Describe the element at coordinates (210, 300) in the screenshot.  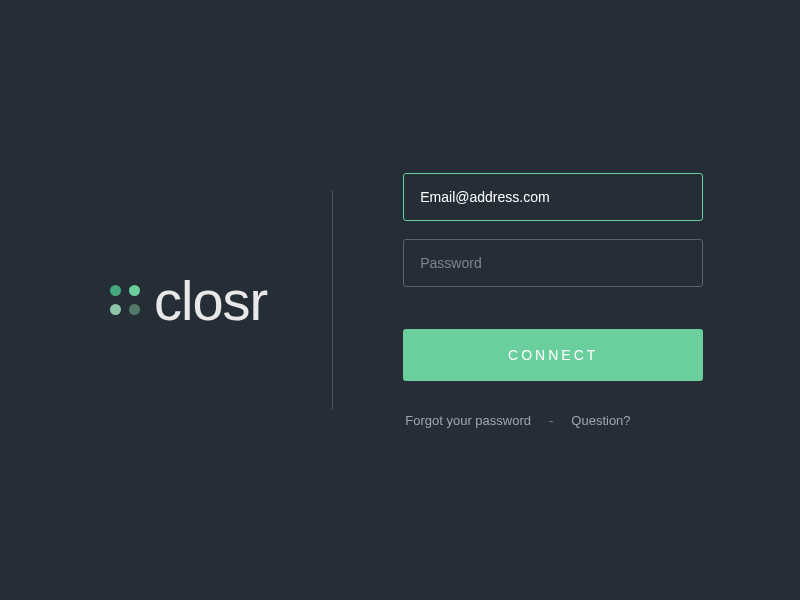
I see `brand-name: closr` at that location.